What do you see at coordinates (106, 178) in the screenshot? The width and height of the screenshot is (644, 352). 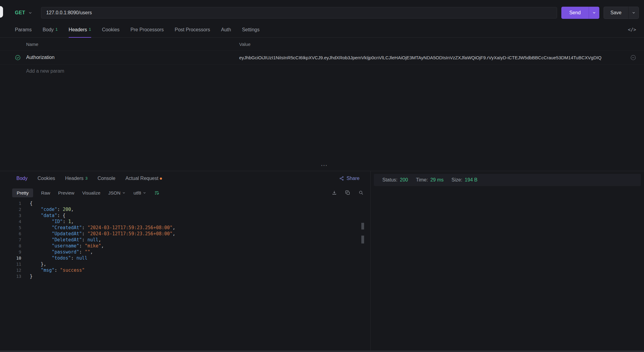 I see `tab-label: Console` at bounding box center [106, 178].